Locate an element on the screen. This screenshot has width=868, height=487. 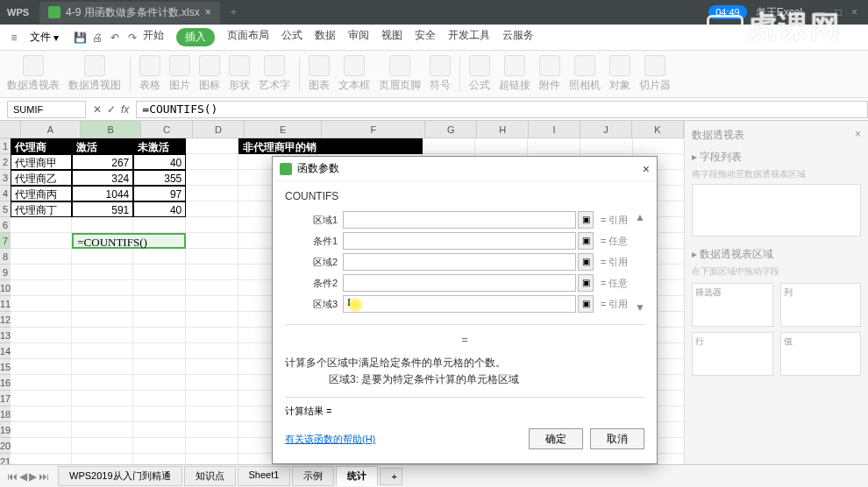
col-header-C: C is located at coordinates (167, 130).